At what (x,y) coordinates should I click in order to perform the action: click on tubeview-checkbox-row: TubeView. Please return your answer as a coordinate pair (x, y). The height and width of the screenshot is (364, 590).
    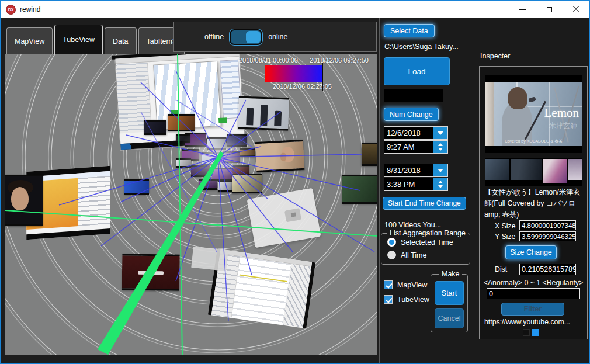
    Looking at the image, I should click on (407, 299).